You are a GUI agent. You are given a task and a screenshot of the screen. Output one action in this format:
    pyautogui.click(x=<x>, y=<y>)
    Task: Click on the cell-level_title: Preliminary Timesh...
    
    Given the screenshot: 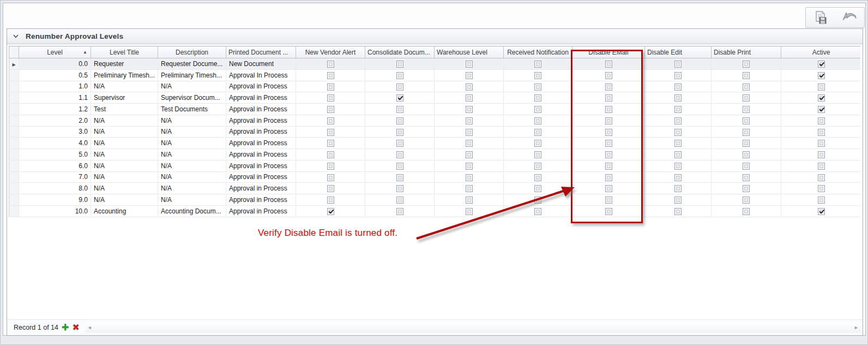 What is the action you would take?
    pyautogui.click(x=124, y=75)
    